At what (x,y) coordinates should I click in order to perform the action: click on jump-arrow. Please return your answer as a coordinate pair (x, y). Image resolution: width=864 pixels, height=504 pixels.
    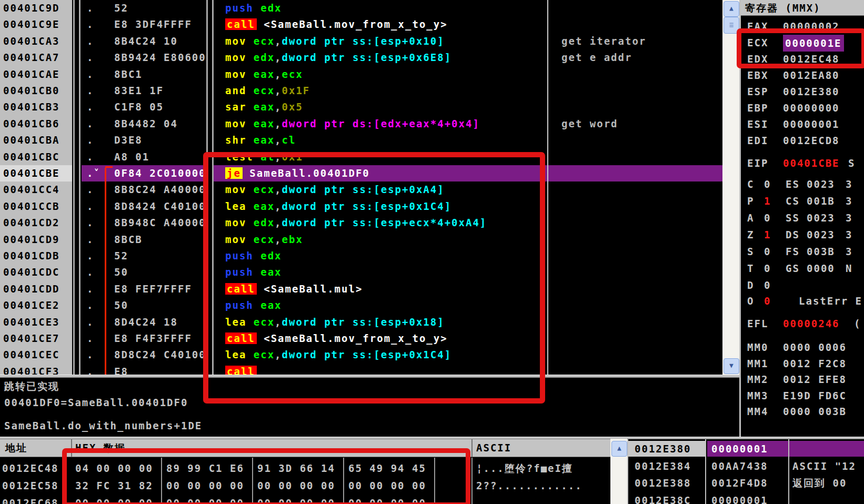
    Looking at the image, I should click on (109, 167).